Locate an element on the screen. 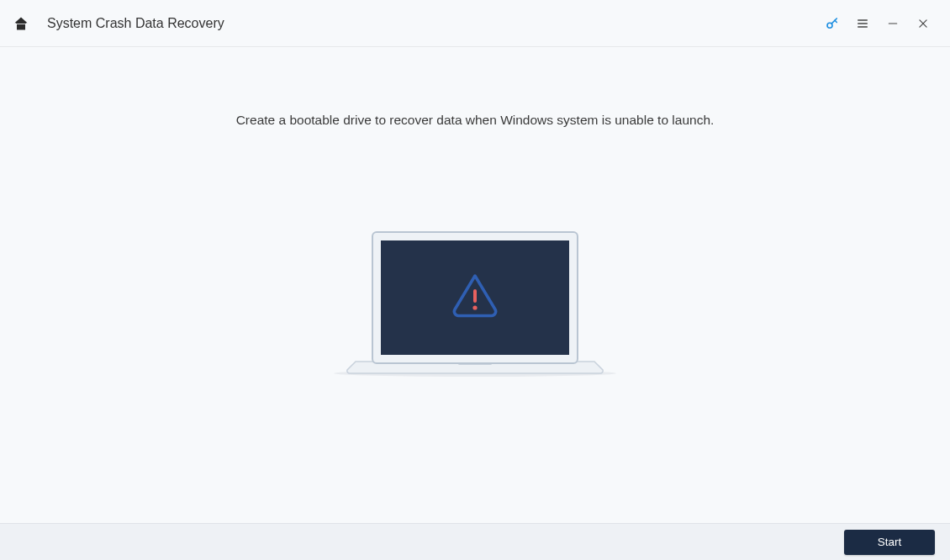 Image resolution: width=950 pixels, height=560 pixels. close-button is located at coordinates (923, 24).